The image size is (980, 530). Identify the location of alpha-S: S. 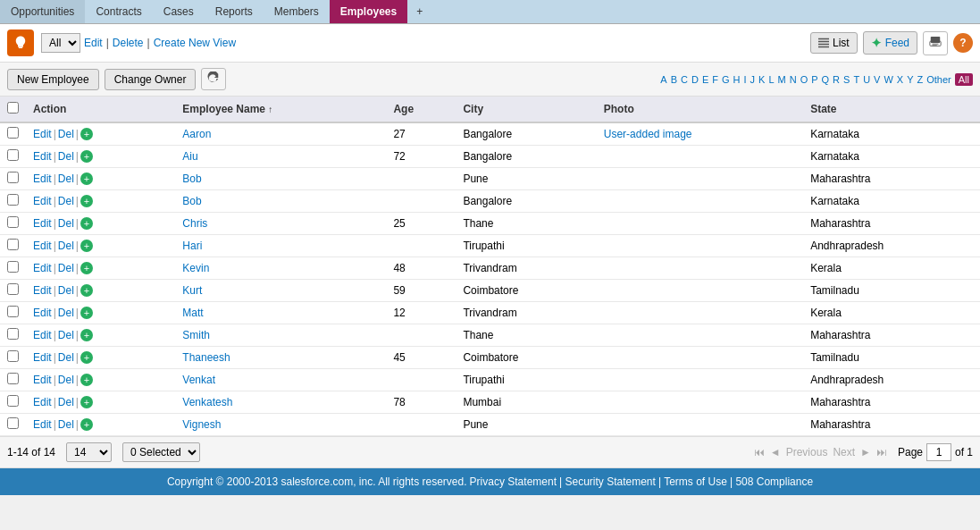
(847, 80).